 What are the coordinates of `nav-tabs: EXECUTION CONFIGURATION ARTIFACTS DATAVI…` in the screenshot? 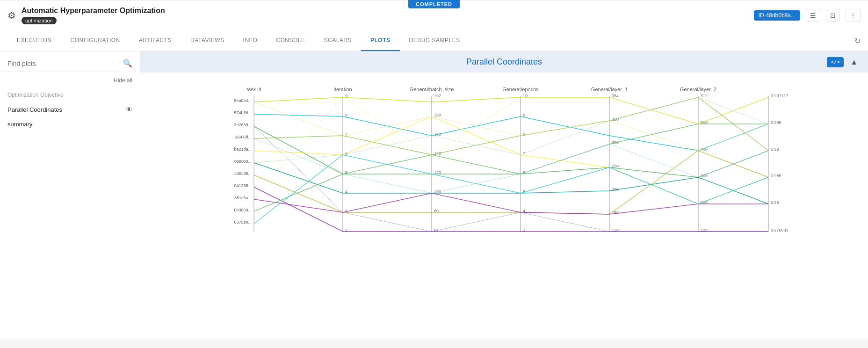 It's located at (434, 41).